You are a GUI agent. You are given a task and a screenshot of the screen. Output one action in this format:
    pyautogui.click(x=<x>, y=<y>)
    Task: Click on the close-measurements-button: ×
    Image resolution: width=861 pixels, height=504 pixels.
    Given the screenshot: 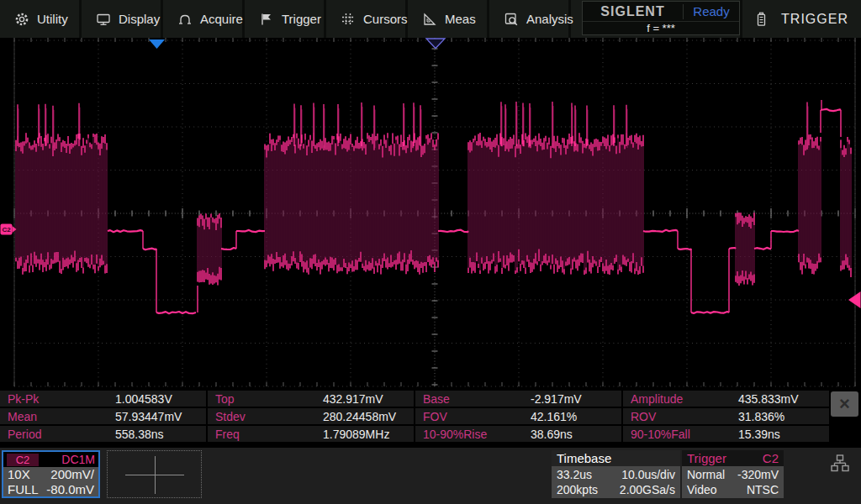 What is the action you would take?
    pyautogui.click(x=844, y=404)
    